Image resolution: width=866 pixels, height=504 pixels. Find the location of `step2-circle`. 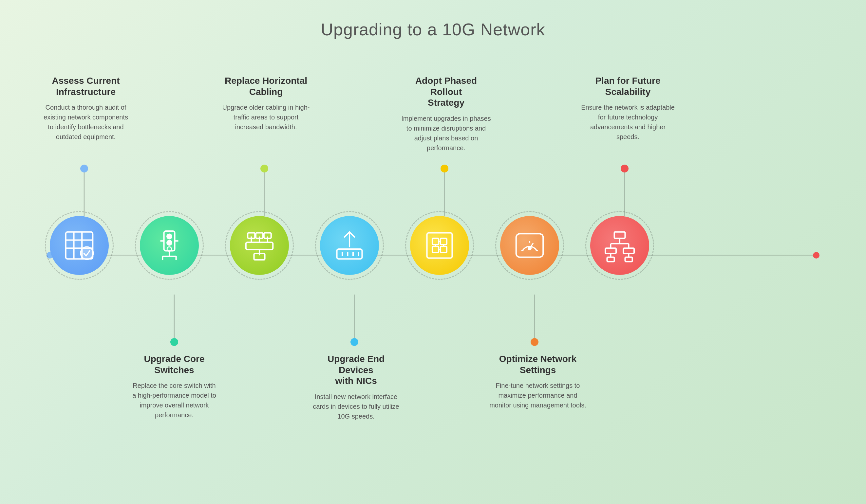

step2-circle is located at coordinates (169, 245).